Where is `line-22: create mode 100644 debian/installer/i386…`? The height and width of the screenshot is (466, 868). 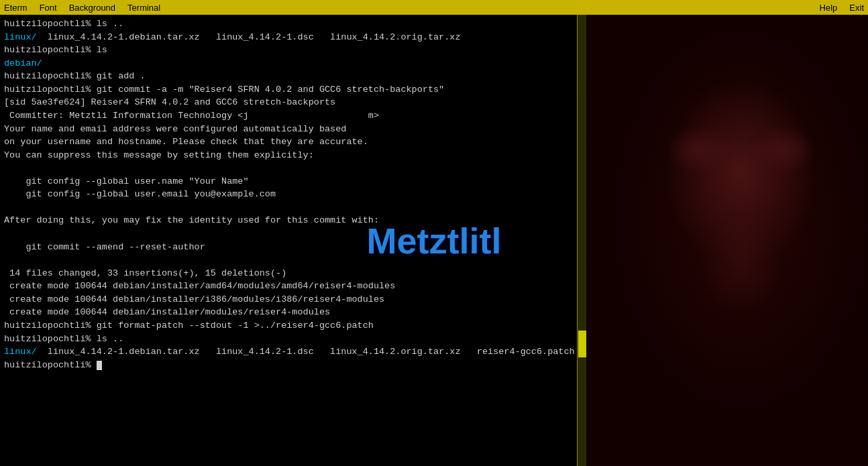
line-22: create mode 100644 debian/installer/i386… is located at coordinates (292, 300).